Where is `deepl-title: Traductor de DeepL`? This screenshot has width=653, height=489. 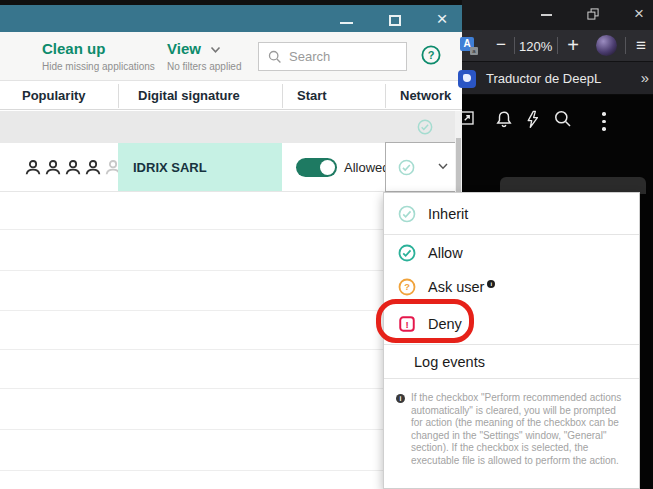 deepl-title: Traductor de DeepL is located at coordinates (544, 78).